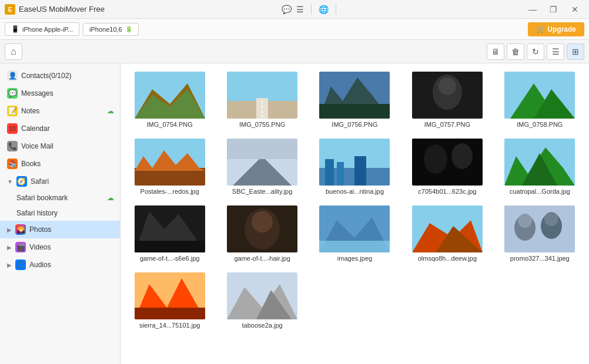  Describe the element at coordinates (60, 76) in the screenshot. I see `sidebar-item-contacts: 👤 Contacts(0/102)` at that location.